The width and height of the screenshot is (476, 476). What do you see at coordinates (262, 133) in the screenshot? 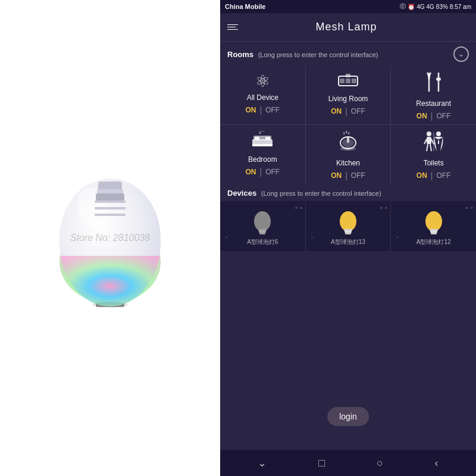
I see `svg-text: ᵶᶻᶻ` at bounding box center [262, 133].